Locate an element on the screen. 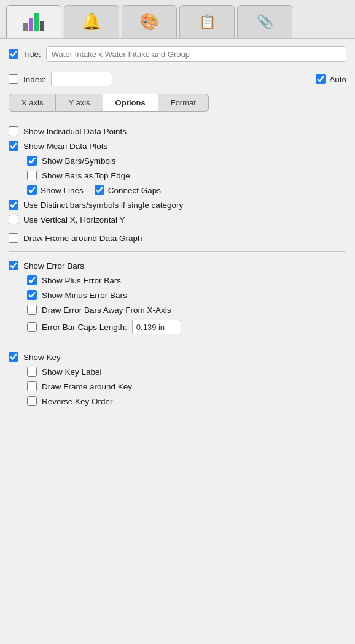  show-key-label-checkbox is located at coordinates (32, 372).